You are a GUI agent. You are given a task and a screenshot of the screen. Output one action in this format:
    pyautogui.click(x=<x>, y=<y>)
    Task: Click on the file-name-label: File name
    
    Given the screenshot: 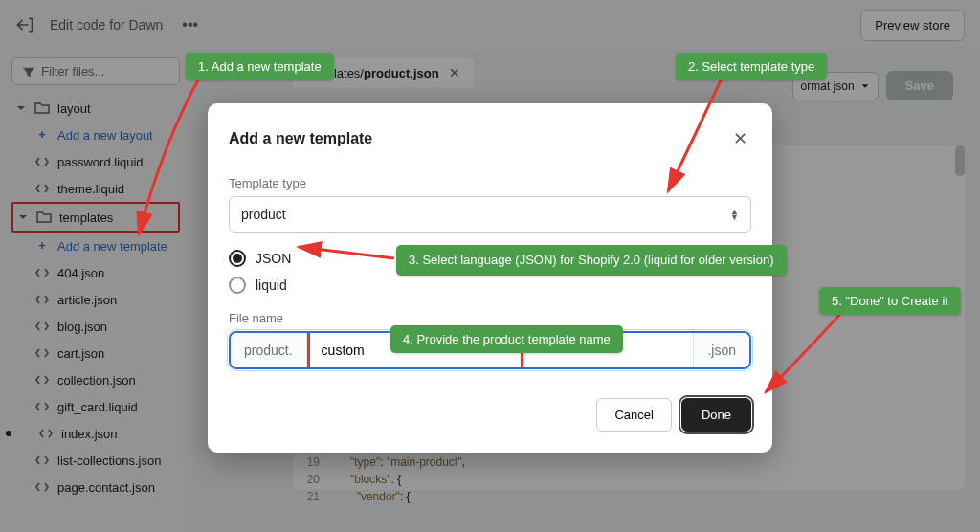 What is the action you would take?
    pyautogui.click(x=490, y=318)
    